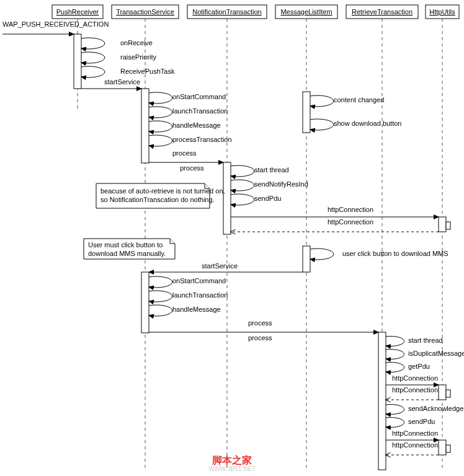 This screenshot has height=476, width=464. What do you see at coordinates (145, 302) in the screenshot?
I see `activation-ts2` at bounding box center [145, 302].